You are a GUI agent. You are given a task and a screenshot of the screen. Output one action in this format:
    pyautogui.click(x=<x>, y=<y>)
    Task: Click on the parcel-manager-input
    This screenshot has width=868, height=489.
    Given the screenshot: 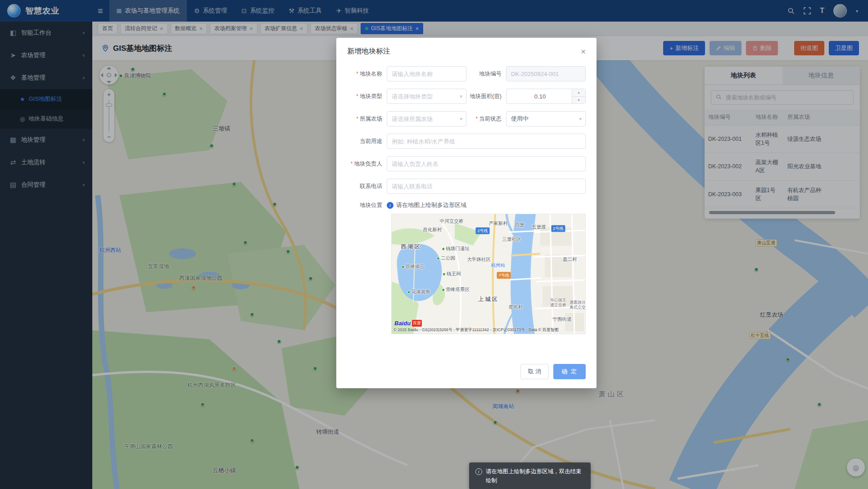 What is the action you would take?
    pyautogui.click(x=486, y=164)
    